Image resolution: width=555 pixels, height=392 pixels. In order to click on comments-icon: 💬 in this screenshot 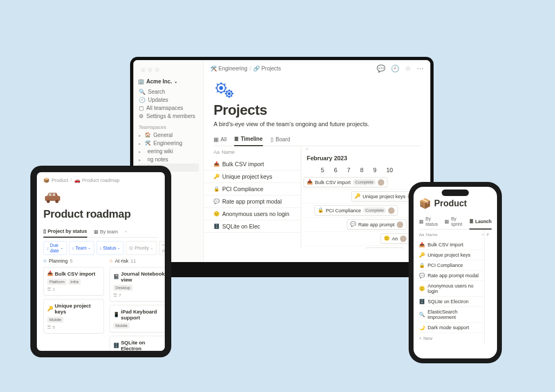, I will do `click(381, 68)`.